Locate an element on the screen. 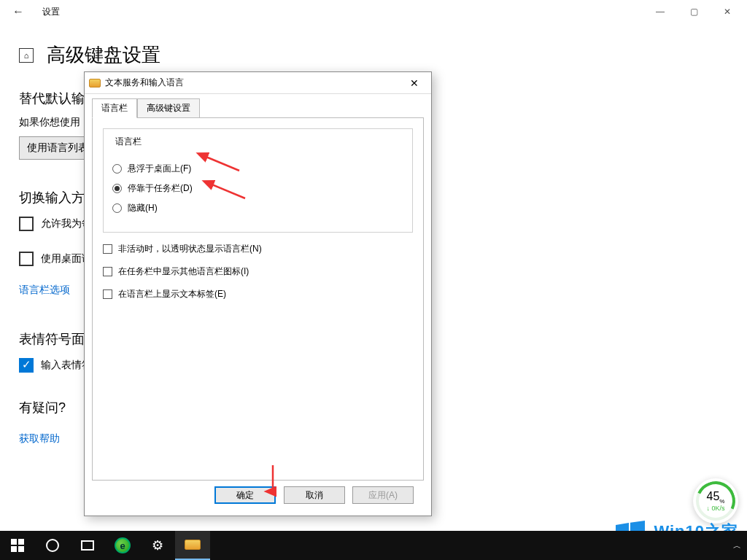 The width and height of the screenshot is (747, 560). taskbar: e ⚙ ︿ is located at coordinates (374, 545).